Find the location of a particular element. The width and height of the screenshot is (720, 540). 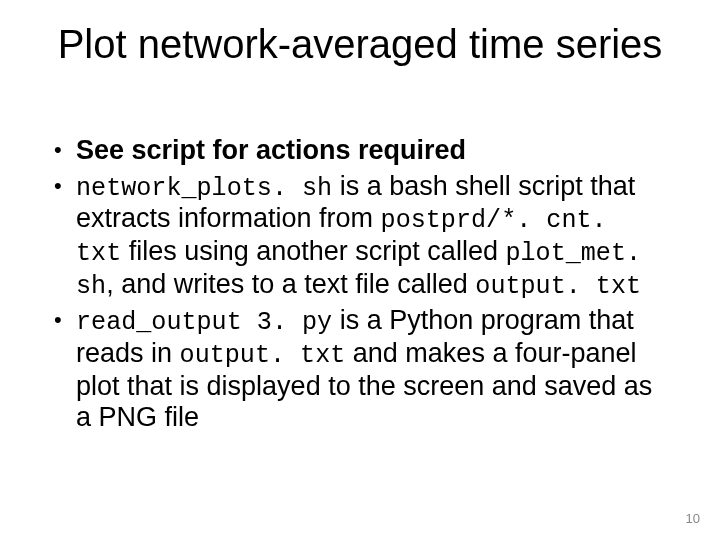

bullet-1: • See script for actions required is located at coordinates (360, 151).